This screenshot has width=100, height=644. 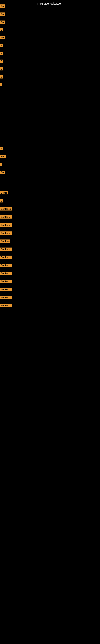 I want to click on badge-b28: Bottleneck resu, so click(x=6, y=290).